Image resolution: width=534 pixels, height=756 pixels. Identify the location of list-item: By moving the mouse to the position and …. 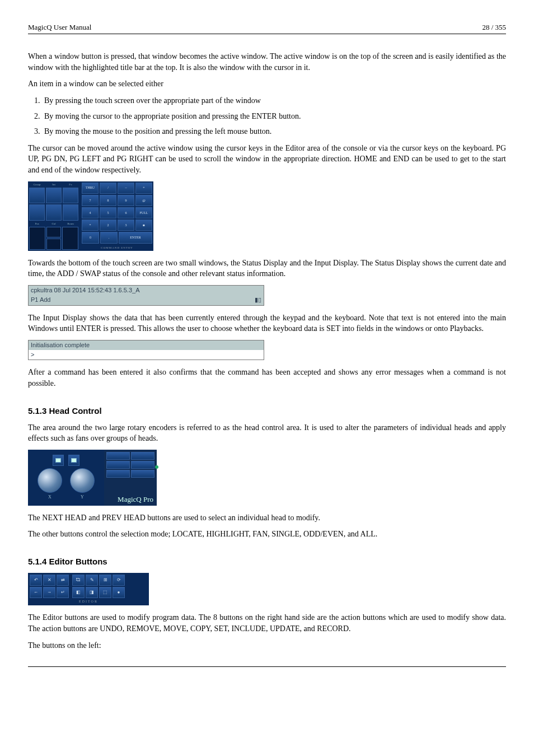
(274, 132).